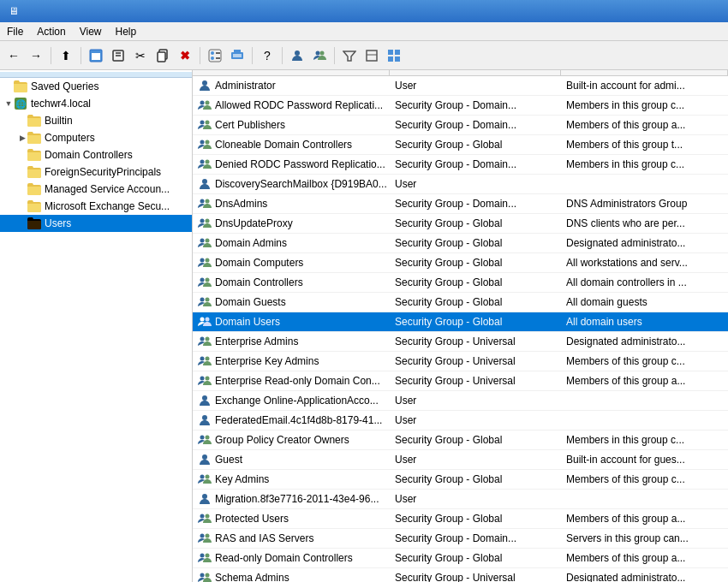  Describe the element at coordinates (475, 73) in the screenshot. I see `col-type` at that location.